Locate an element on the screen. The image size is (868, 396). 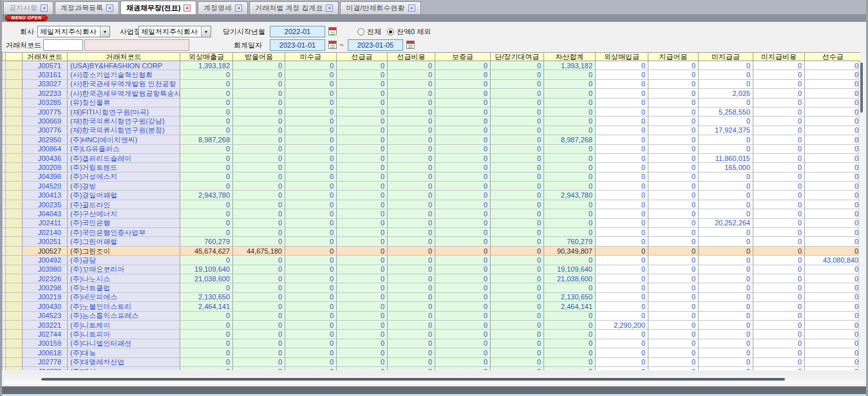
vendor-code-cell: J00298 is located at coordinates (45, 288).